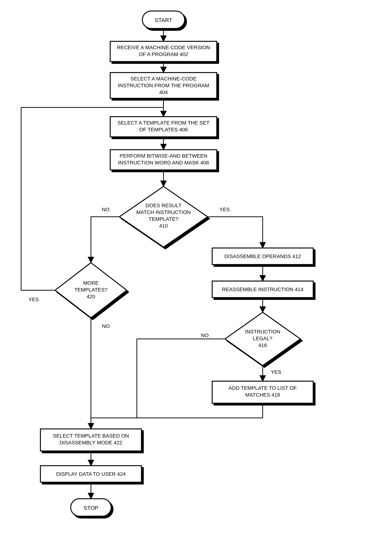  What do you see at coordinates (263, 339) in the screenshot?
I see `svg-text: LEGAL?` at bounding box center [263, 339].